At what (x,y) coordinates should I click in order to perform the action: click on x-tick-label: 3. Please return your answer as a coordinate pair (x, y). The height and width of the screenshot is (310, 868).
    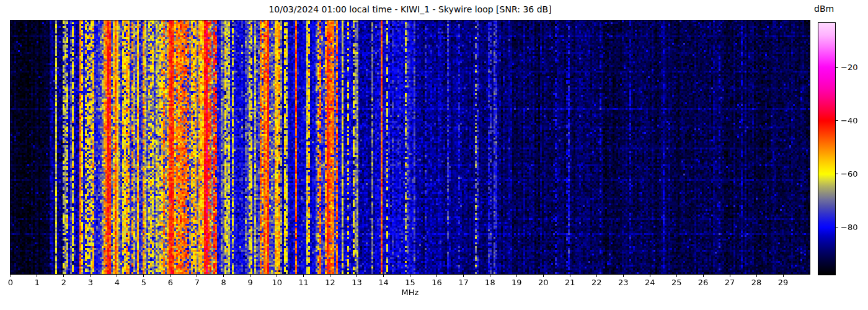
    Looking at the image, I should click on (91, 283).